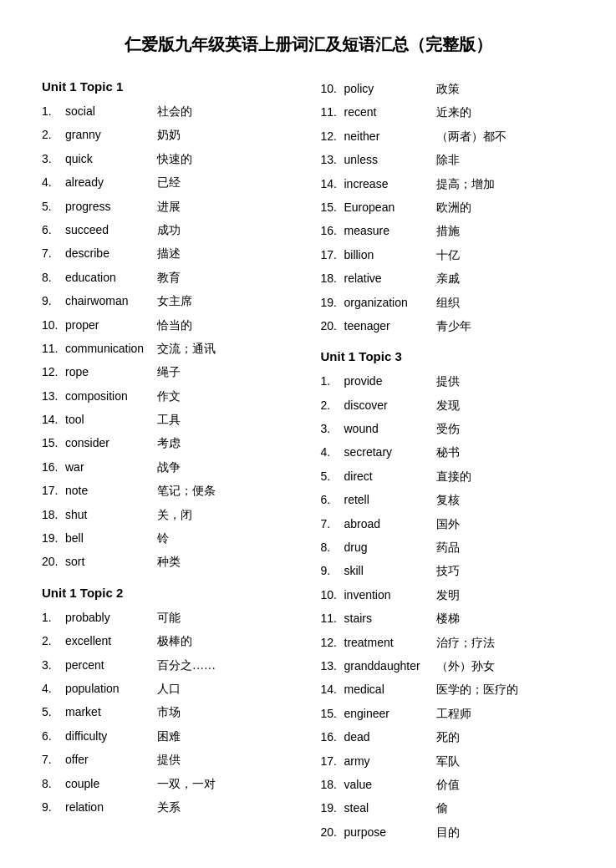  Describe the element at coordinates (111, 159) in the screenshot. I see `vocab-english: quick` at that location.